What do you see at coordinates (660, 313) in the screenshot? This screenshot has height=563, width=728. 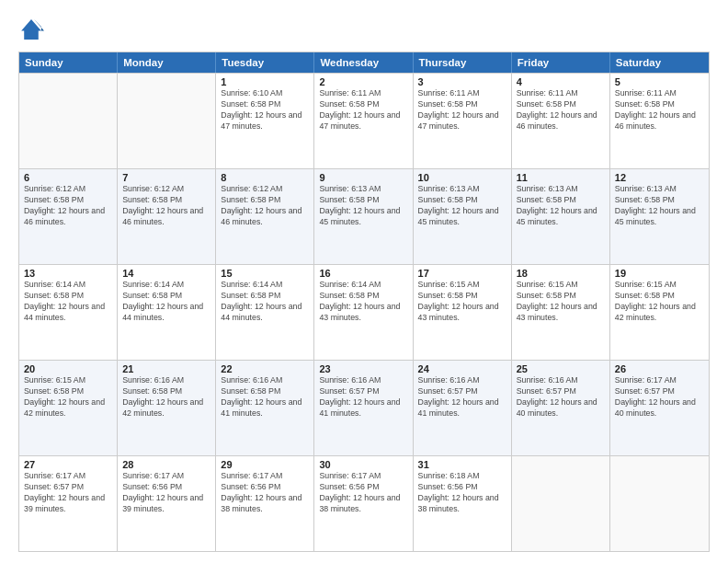 I see `calendar-cell: 19Sunrise: 6:15 AMSunset: 6:58 PMDayligh…` at bounding box center [660, 313].